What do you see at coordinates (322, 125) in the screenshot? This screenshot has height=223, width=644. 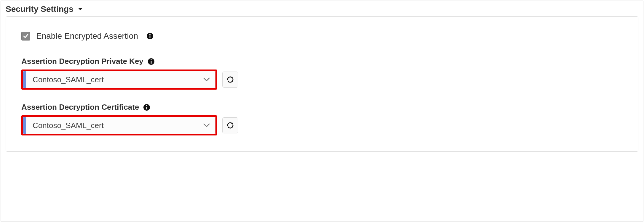 I see `certificate-select-row: Contoso_SAML_cert` at bounding box center [322, 125].